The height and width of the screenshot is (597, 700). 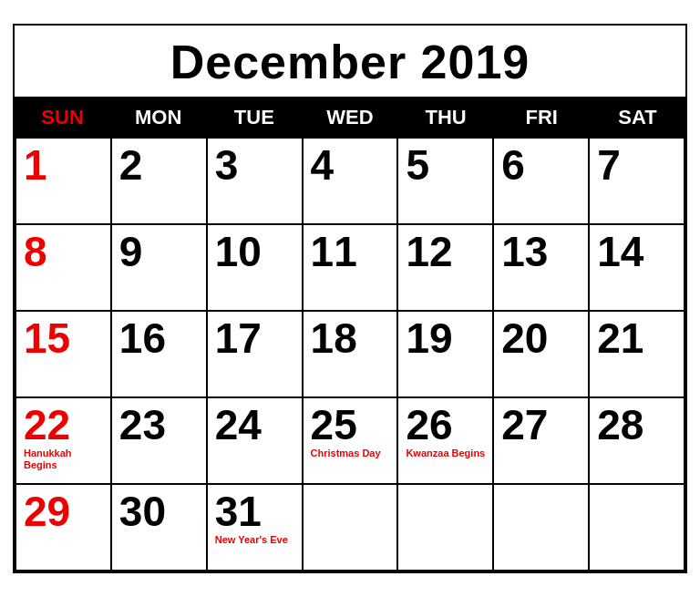 I want to click on cell-date: 13, so click(x=525, y=252).